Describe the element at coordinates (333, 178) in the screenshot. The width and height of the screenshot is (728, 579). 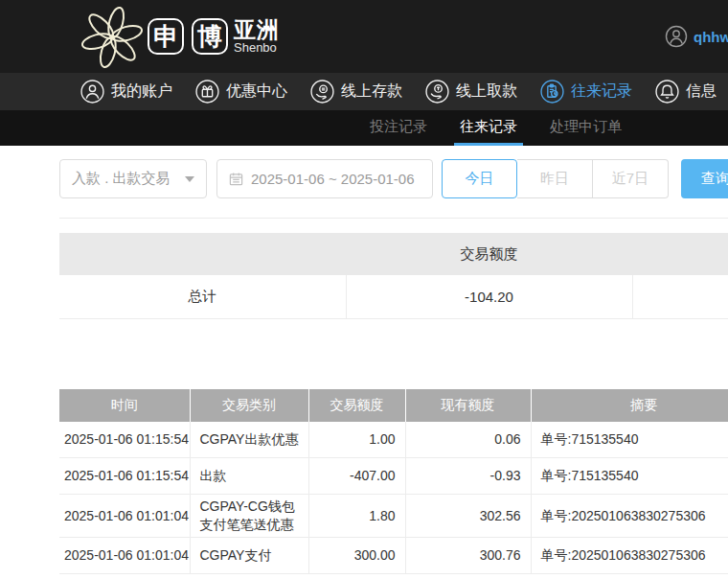
I see `date-range-value: 2025-01-06 ~ 2025-01-06` at that location.